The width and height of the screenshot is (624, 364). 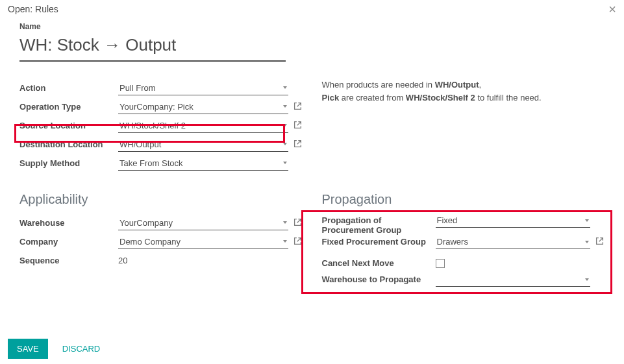 I want to click on destination-location-label: Destination Location, so click(x=69, y=144).